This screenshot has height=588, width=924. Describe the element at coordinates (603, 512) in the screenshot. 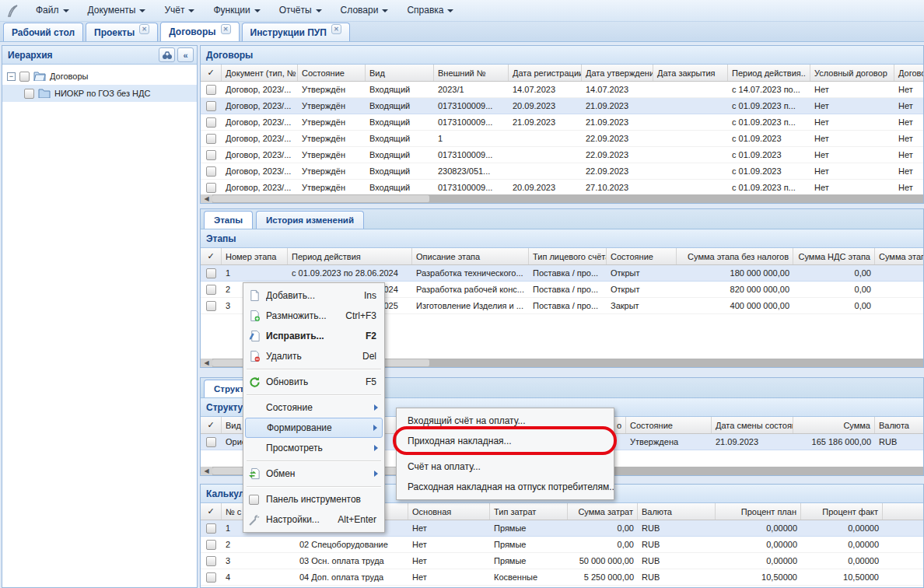

I see `column-header: Сумма затрат` at that location.